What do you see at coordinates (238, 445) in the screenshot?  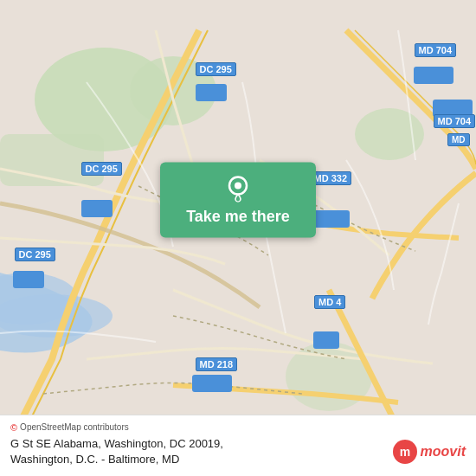 I see `bottom-panel: © OpenStreetMap contributors G St SE Ala…` at bounding box center [238, 445].